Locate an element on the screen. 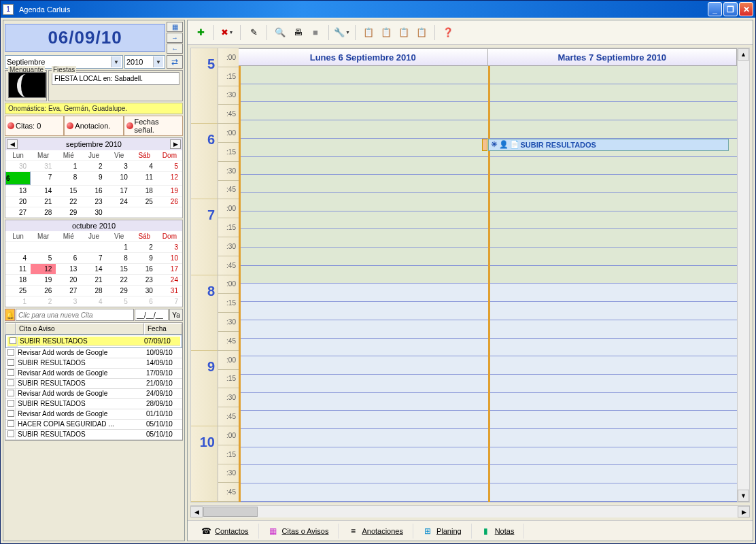  calendar-day: 2 is located at coordinates (44, 301).